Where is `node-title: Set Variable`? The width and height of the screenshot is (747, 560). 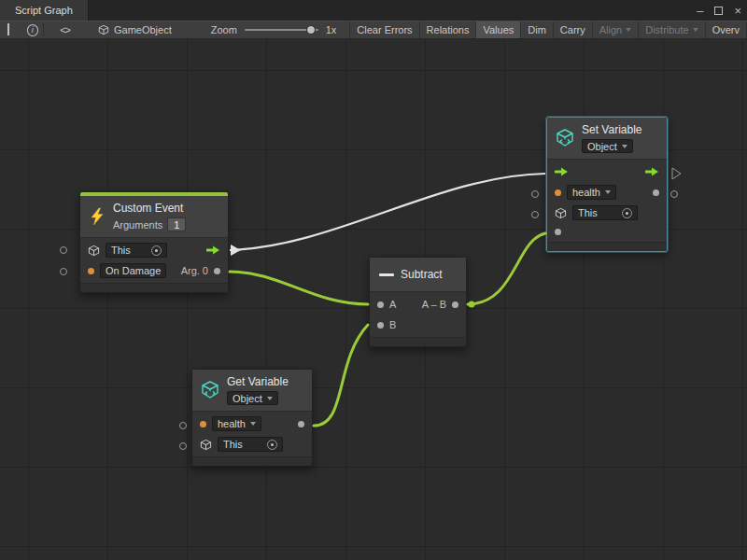 node-title: Set Variable is located at coordinates (612, 130).